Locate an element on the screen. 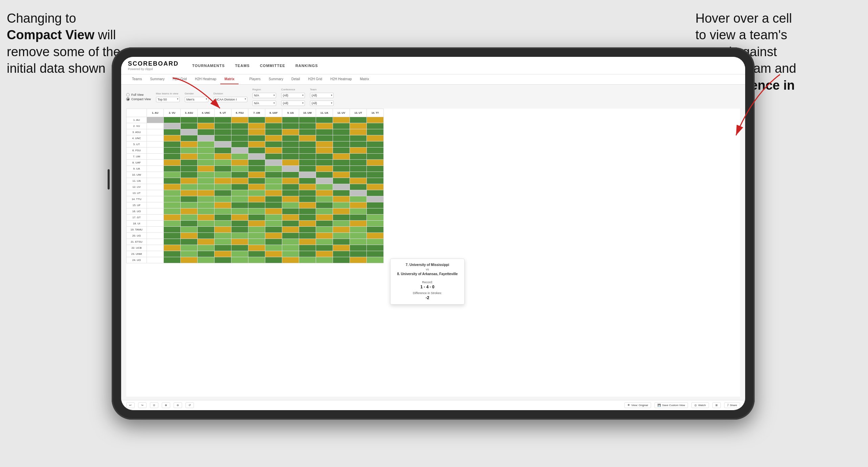 The width and height of the screenshot is (868, 467). team-select-2: (All) is located at coordinates (322, 103).